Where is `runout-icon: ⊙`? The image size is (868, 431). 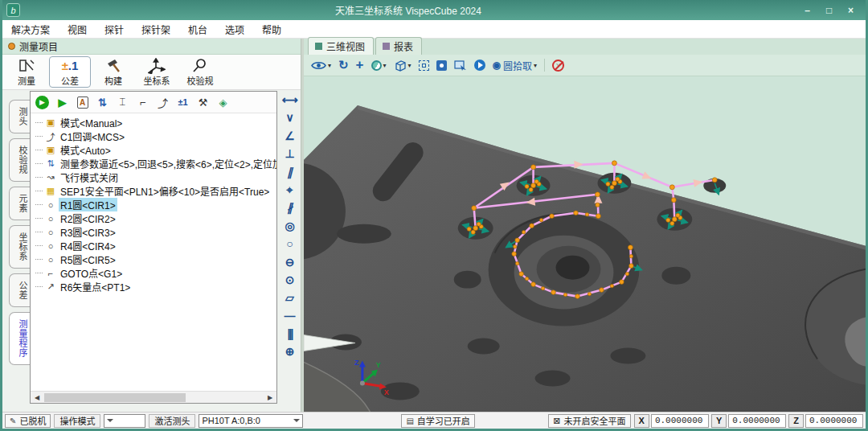 runout-icon: ⊙ is located at coordinates (290, 280).